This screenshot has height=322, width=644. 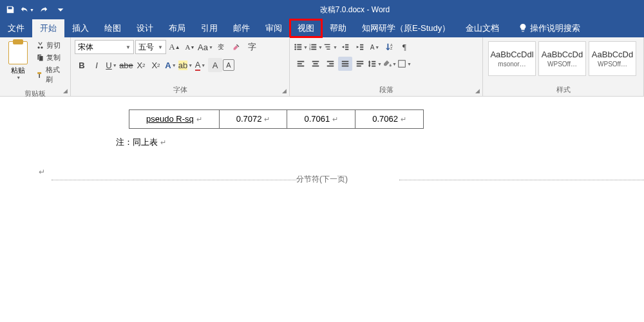 What do you see at coordinates (390, 47) in the screenshot?
I see `sort-button: AZ` at bounding box center [390, 47].